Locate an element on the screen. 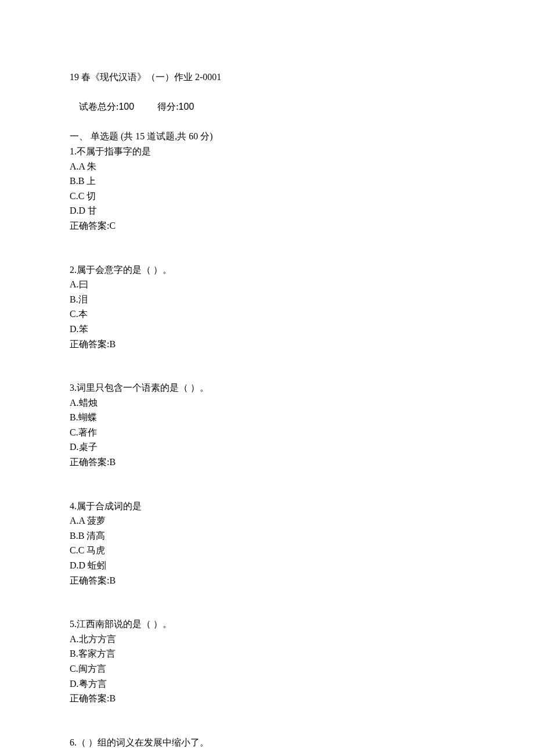  question-option: D.D 甘 is located at coordinates (267, 211).